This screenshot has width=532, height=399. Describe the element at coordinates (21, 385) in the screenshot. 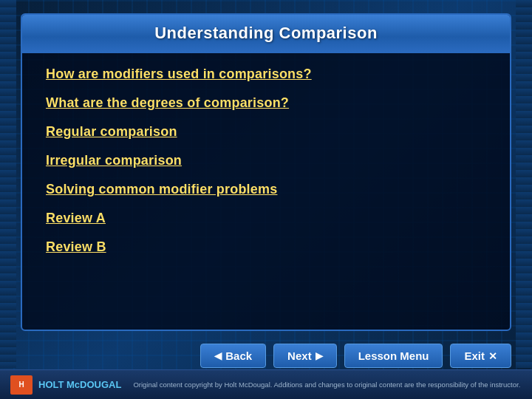

I see `holt-icon: H` at that location.